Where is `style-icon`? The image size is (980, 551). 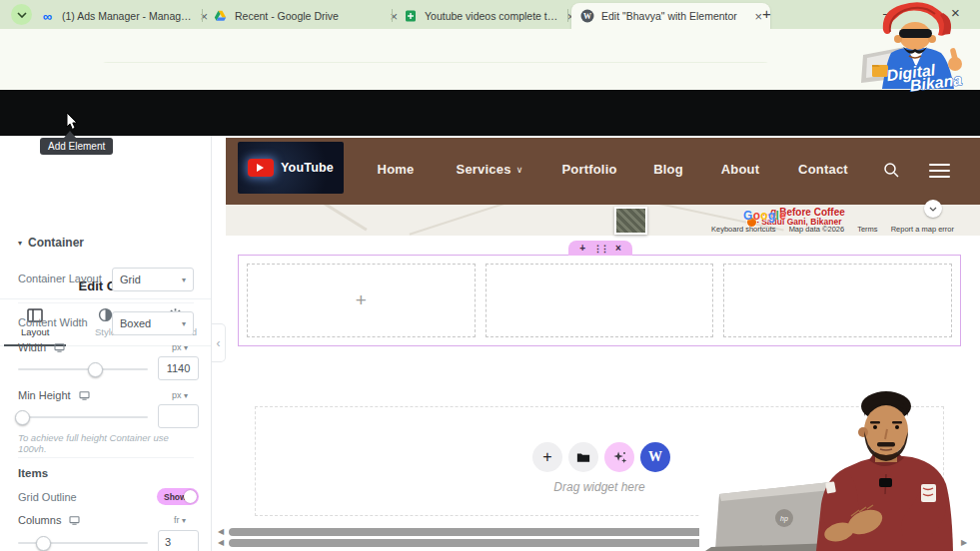
style-icon is located at coordinates (106, 315).